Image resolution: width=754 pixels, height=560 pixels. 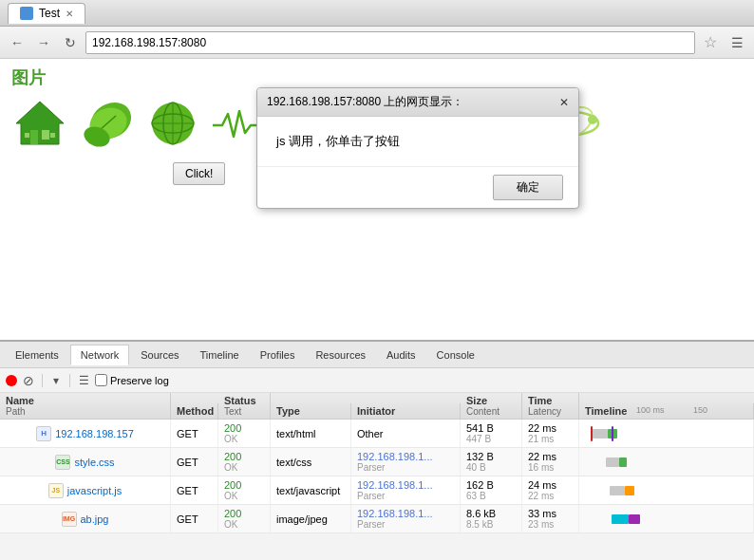 What do you see at coordinates (492, 433) in the screenshot?
I see `td-size-0: 541 B 447 B` at bounding box center [492, 433].